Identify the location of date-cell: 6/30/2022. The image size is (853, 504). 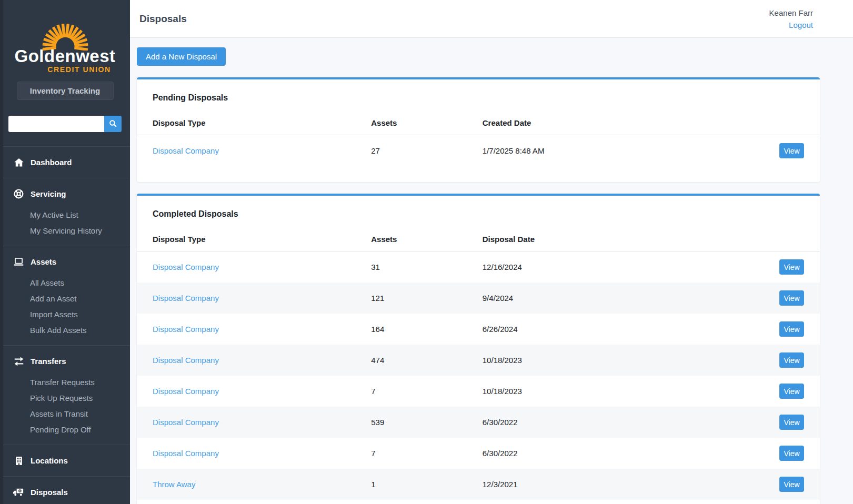
(620, 422).